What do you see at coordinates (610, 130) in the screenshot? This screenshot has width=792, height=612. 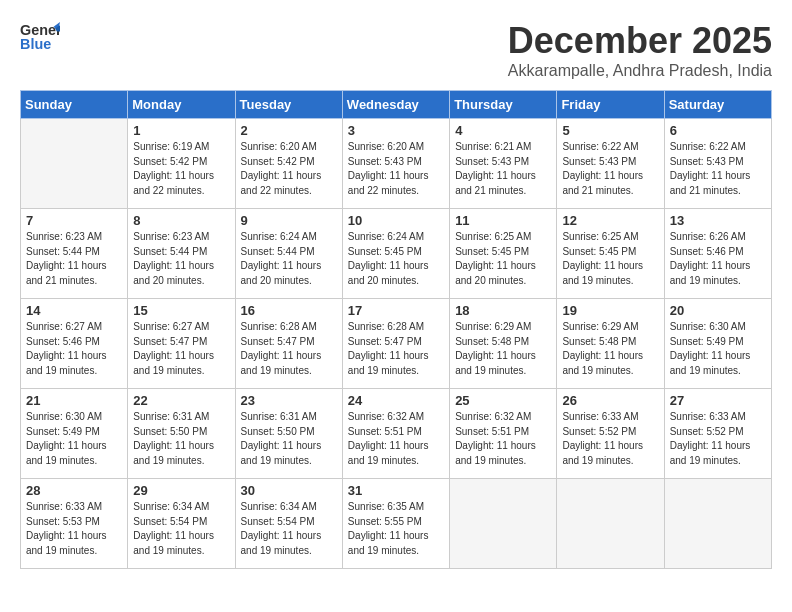 I see `day-number: 5` at bounding box center [610, 130].